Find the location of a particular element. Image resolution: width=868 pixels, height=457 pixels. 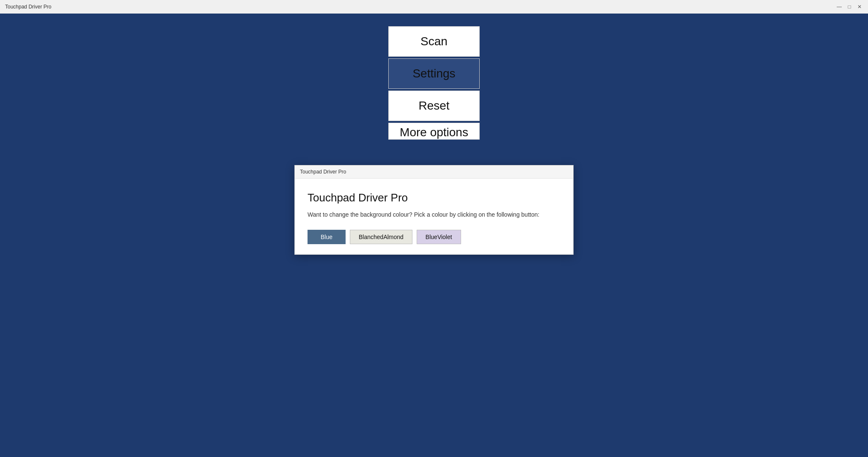

dialog: Touchpad Driver Pro Touchpad Driver Pro … is located at coordinates (434, 210).